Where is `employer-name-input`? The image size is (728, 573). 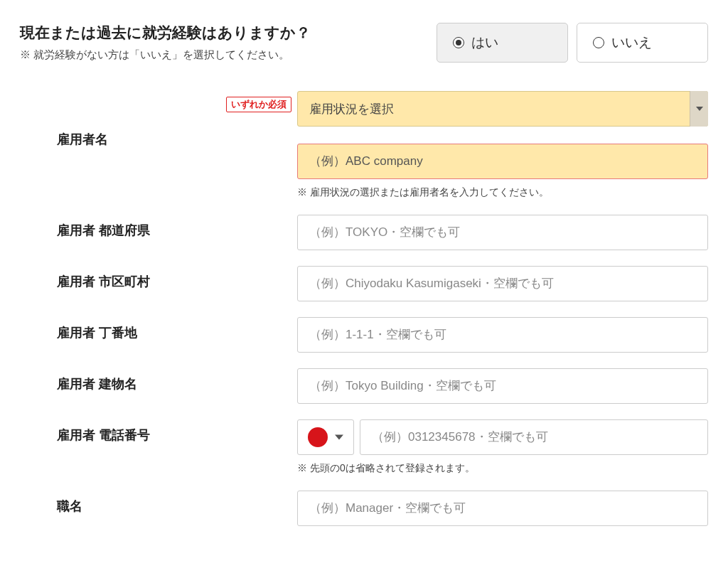 employer-name-input is located at coordinates (503, 161).